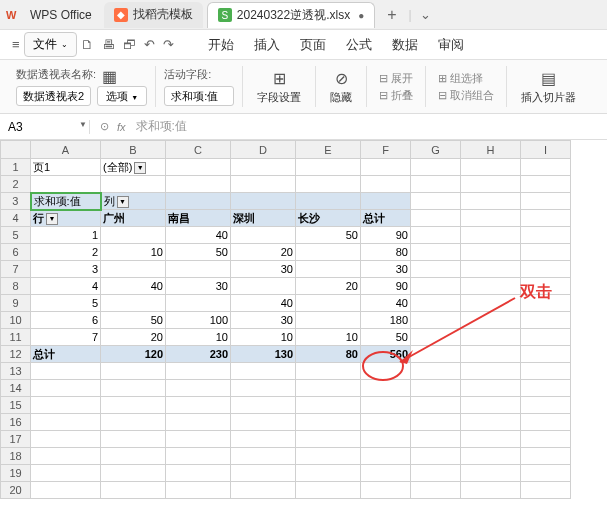 Image resolution: width=607 pixels, height=515 pixels. Describe the element at coordinates (134, 218) in the screenshot. I see `cell: 广州` at that location.